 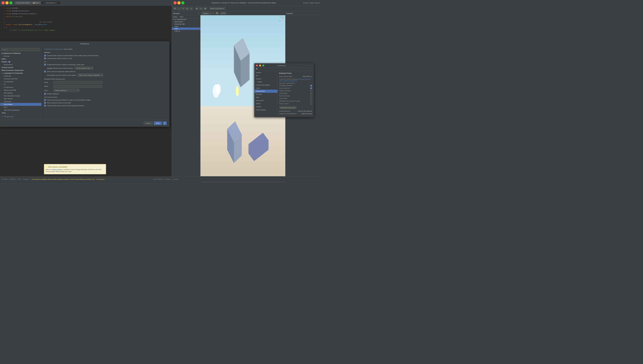 What do you see at coordinates (285, 69) in the screenshot?
I see `ext-search-input` at bounding box center [285, 69].